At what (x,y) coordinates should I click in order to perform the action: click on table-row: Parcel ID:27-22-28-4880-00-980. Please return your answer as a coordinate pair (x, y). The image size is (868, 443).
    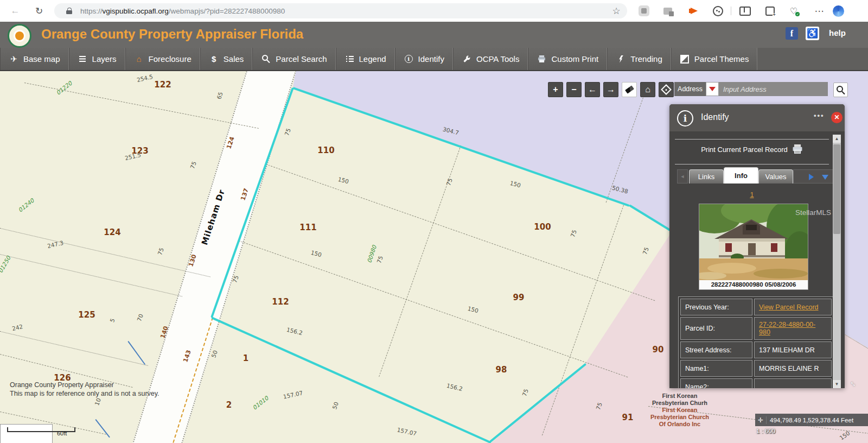
    Looking at the image, I should click on (756, 328).